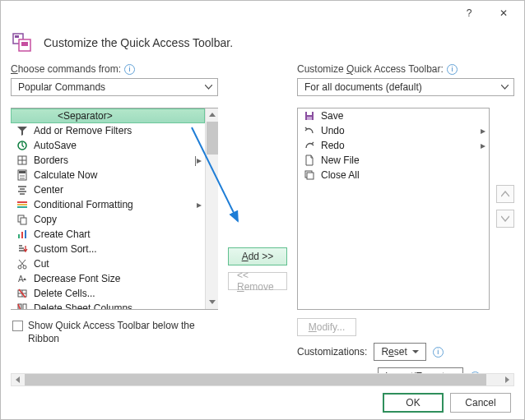 Image resolution: width=525 pixels, height=420 pixels. I want to click on move-up-button, so click(505, 194).